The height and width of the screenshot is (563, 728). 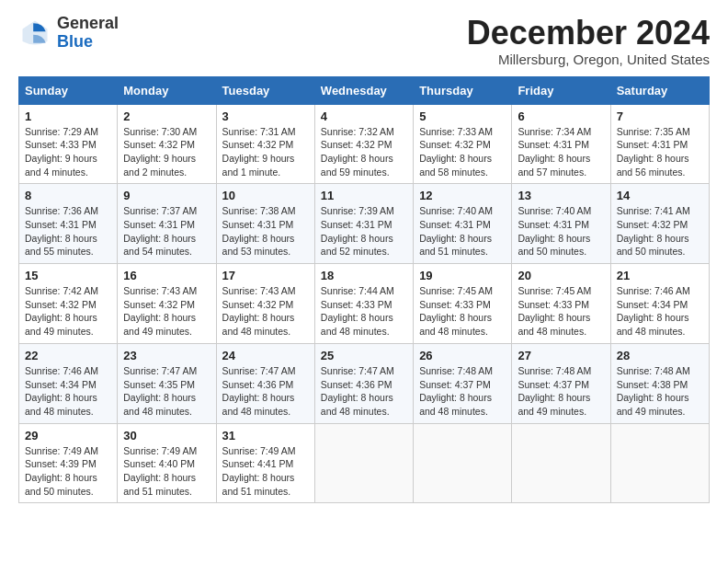 What do you see at coordinates (660, 90) in the screenshot?
I see `weekday-header-saturday: Saturday` at bounding box center [660, 90].